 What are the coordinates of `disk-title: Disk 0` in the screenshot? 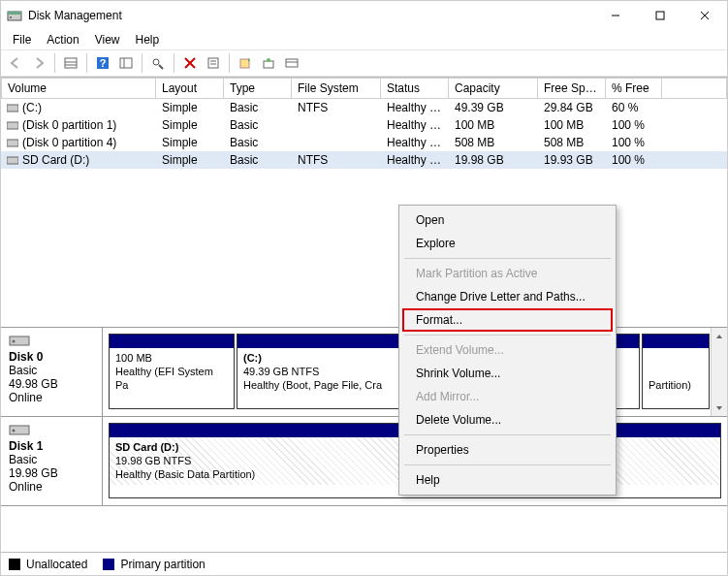 It's located at (25, 357).